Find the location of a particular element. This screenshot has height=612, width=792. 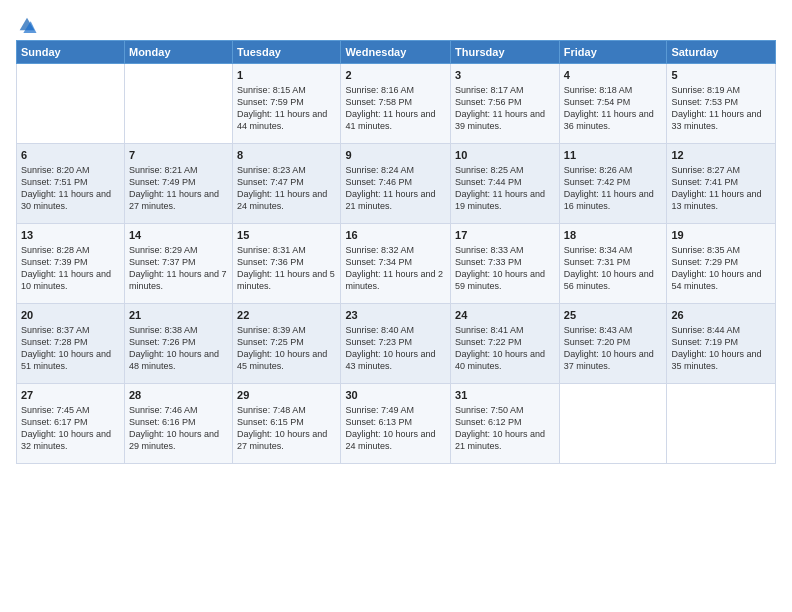

day-number: 14 is located at coordinates (178, 236).